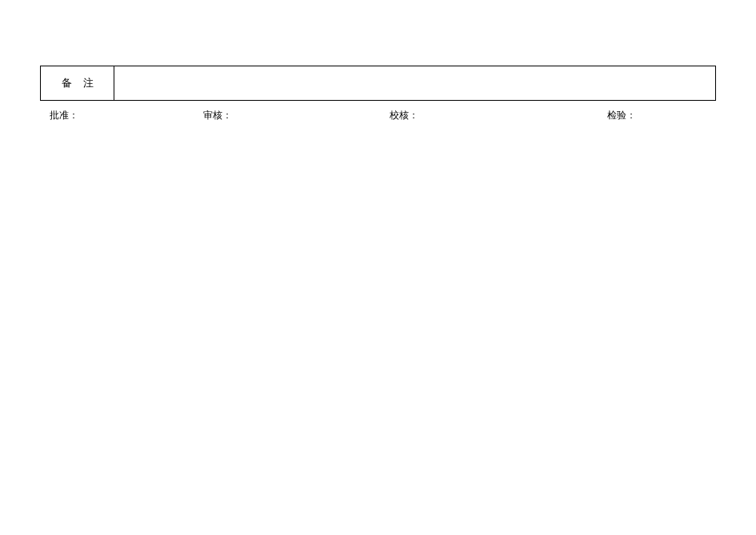 The height and width of the screenshot is (535, 756). What do you see at coordinates (604, 115) in the screenshot?
I see `signature-inspect: 检验：` at bounding box center [604, 115].